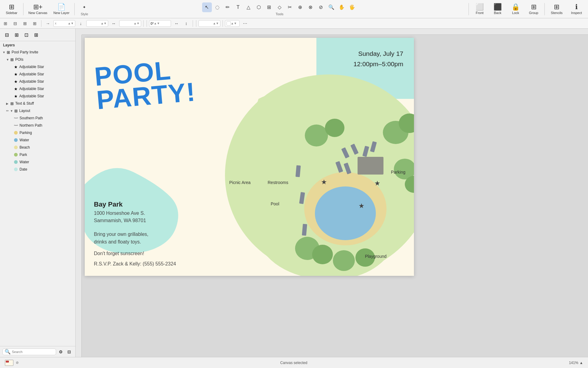  Describe the element at coordinates (5, 23) in the screenshot. I see `tb2-layers-btn: ⊞` at that location.